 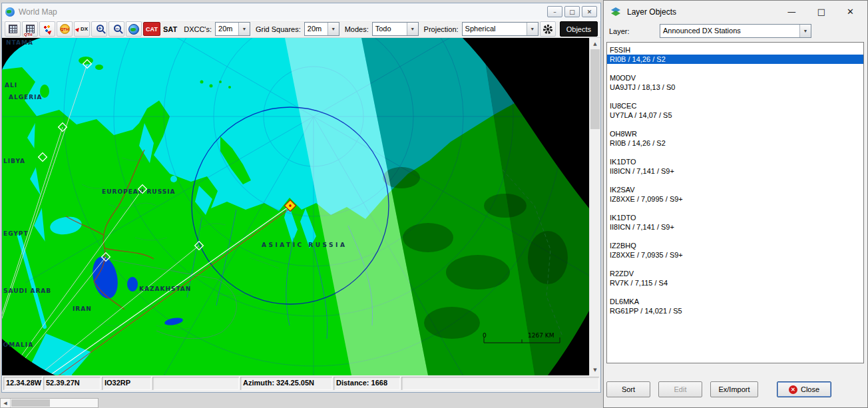 What do you see at coordinates (198, 29) in the screenshot?
I see `dxccs-label: DXCC's:` at bounding box center [198, 29].